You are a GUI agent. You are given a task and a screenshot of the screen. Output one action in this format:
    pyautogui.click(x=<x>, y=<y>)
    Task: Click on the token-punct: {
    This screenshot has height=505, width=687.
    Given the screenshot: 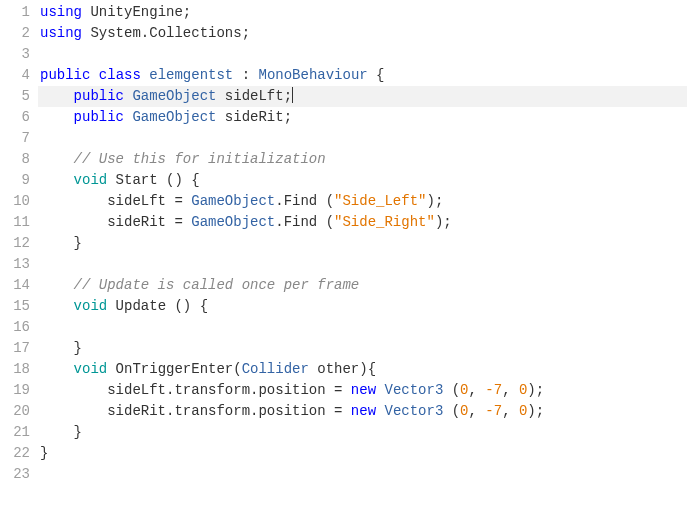 What is the action you would take?
    pyautogui.click(x=376, y=75)
    